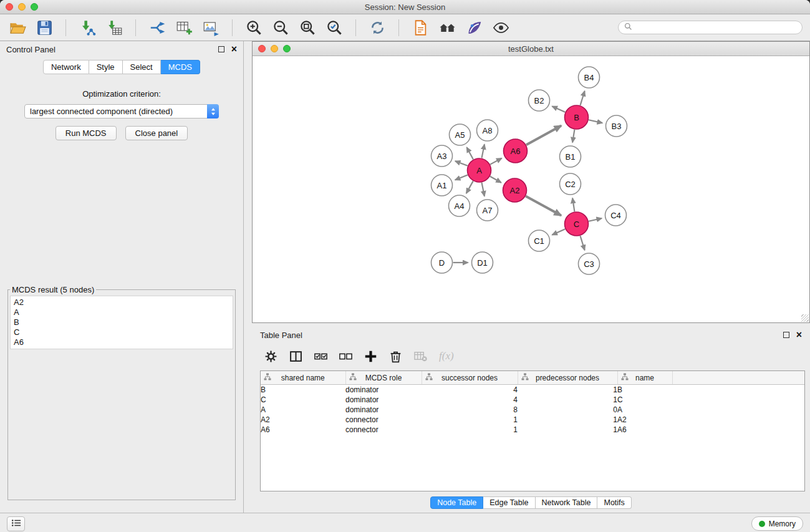 This screenshot has height=532, width=810. I want to click on table-row: A6connector11A6, so click(533, 430).